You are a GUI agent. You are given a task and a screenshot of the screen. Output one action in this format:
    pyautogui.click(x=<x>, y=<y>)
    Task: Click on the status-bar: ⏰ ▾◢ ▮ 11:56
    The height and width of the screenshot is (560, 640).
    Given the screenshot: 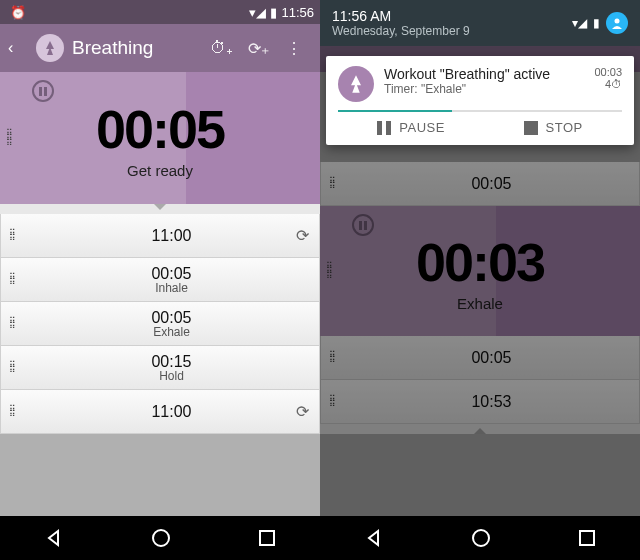 What is the action you would take?
    pyautogui.click(x=160, y=12)
    